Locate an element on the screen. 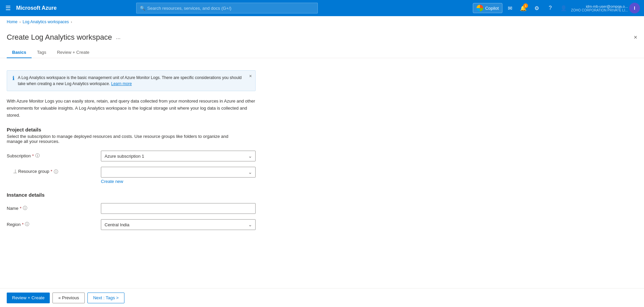 Image resolution: width=644 pixels, height=307 pixels. region-label: Region is located at coordinates (13, 225).